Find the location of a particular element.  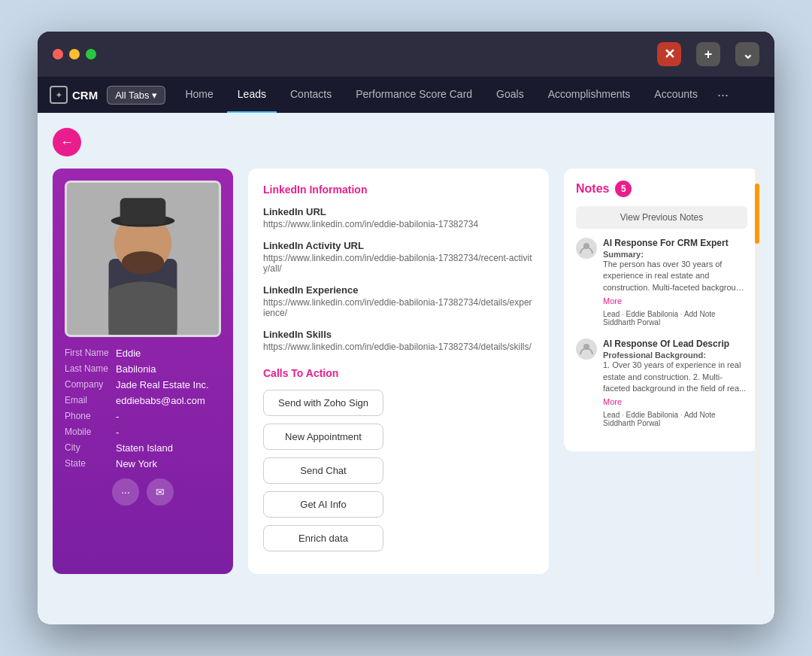

linkedin-url-value: https://www.linkedin.com/in/eddie-babilo… is located at coordinates (398, 224).